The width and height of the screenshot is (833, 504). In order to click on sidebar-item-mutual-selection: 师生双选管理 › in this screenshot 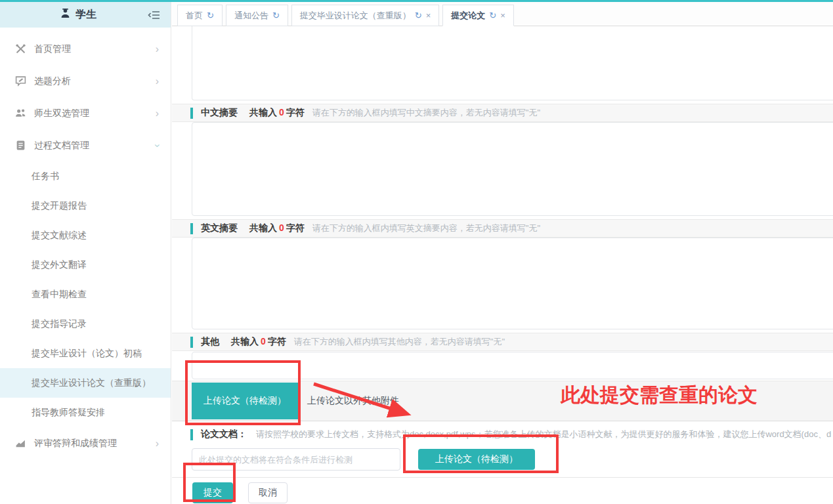, I will do `click(85, 113)`.